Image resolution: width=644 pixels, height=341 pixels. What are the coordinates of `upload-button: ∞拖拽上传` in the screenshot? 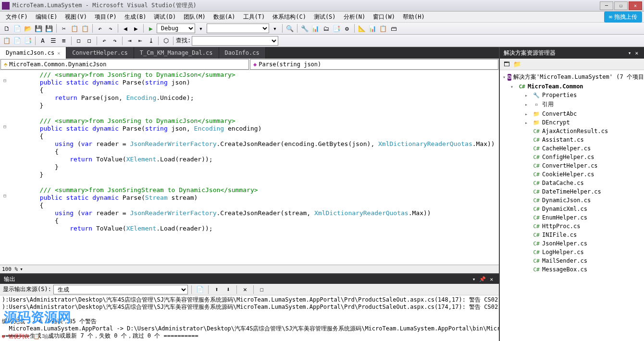 It's located at (623, 17).